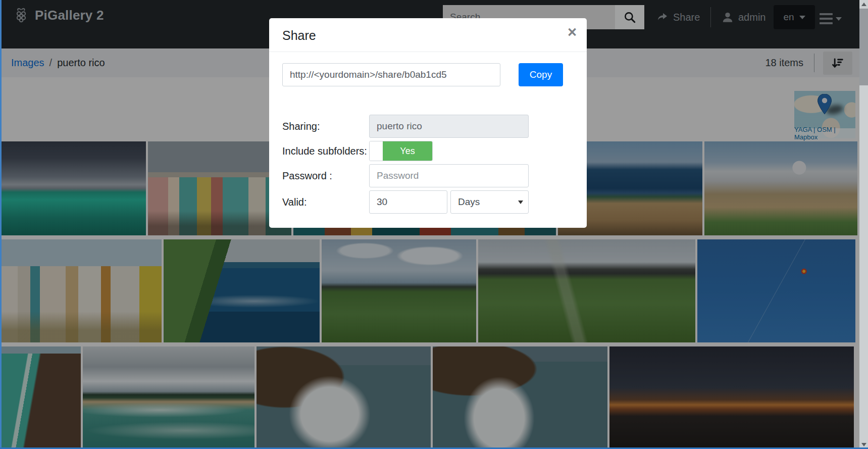 The height and width of the screenshot is (449, 868). I want to click on select-arrow-icon, so click(521, 202).